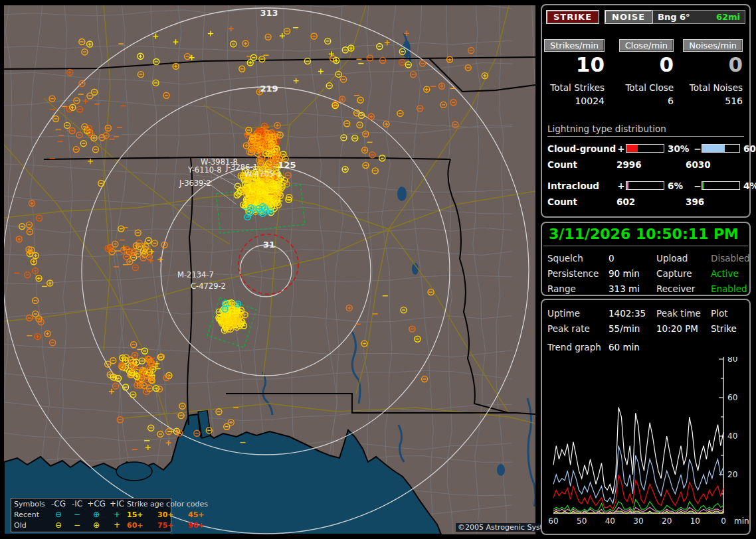 The image size is (756, 539). I want to click on old-neg-ic-icon: −, so click(77, 525).